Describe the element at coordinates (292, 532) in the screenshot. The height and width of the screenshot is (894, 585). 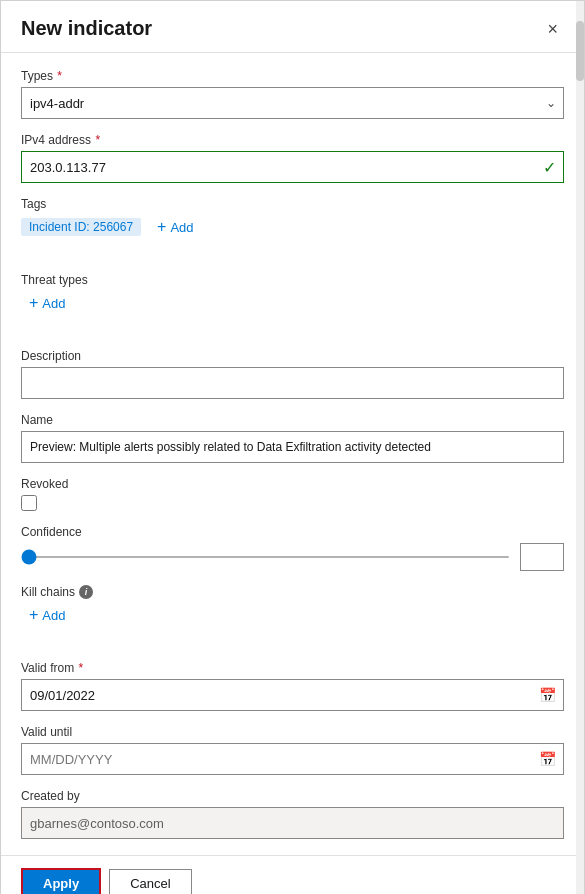
I see `confidence-label: Confidence` at that location.